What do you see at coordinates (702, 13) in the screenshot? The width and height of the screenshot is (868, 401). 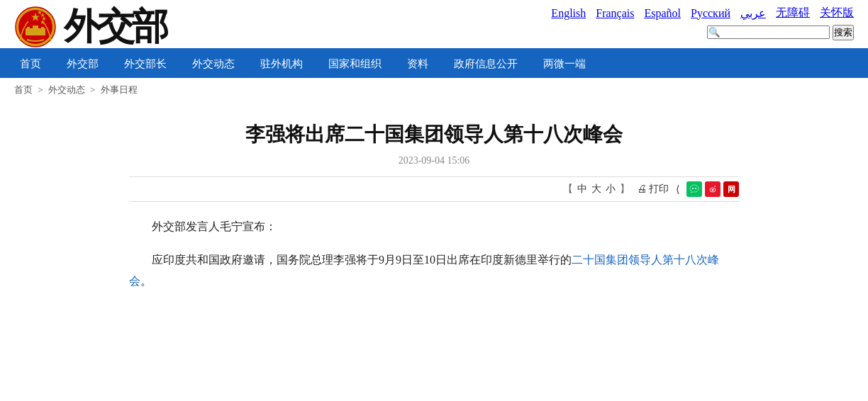 I see `language-links: English Français Español Русский عربي 无障…` at bounding box center [702, 13].